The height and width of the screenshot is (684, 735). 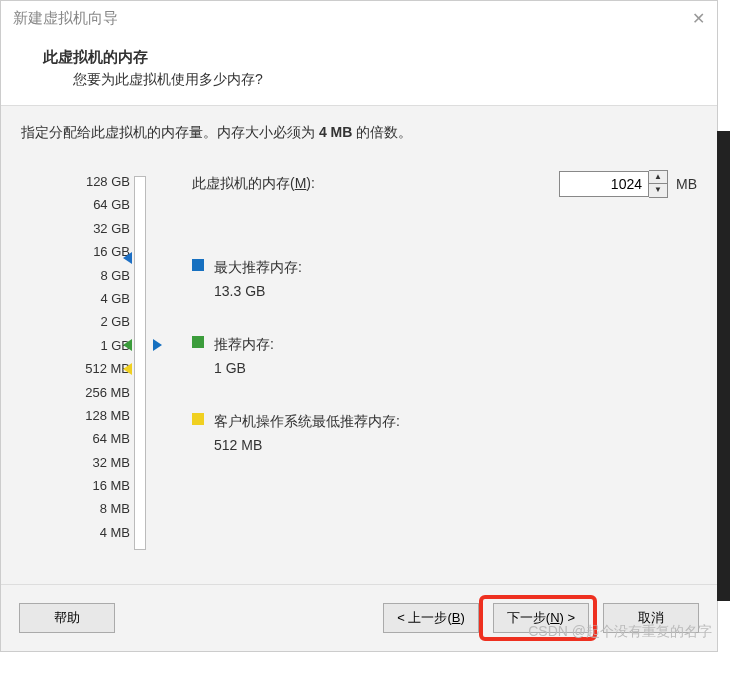 What do you see at coordinates (538, 618) in the screenshot?
I see `highlight-annotation: 下一步(N) >` at bounding box center [538, 618].